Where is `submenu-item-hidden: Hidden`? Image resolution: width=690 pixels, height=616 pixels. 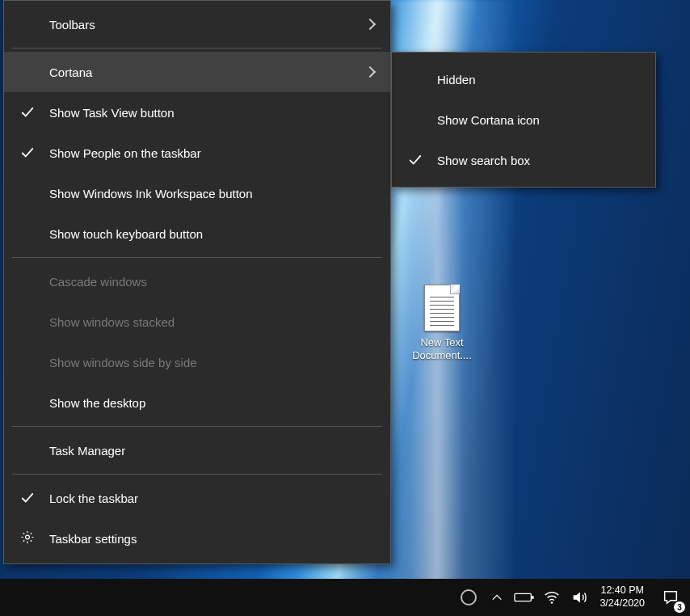 submenu-item-hidden: Hidden is located at coordinates (524, 79).